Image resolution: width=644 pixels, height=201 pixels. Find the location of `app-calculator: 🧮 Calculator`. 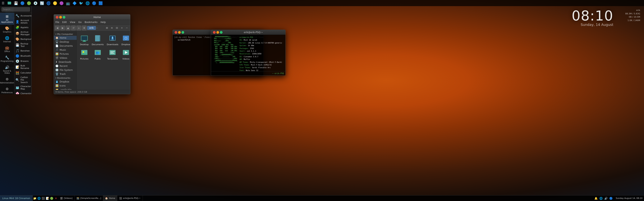

app-calculator: 🧮 Calculator is located at coordinates (23, 73).